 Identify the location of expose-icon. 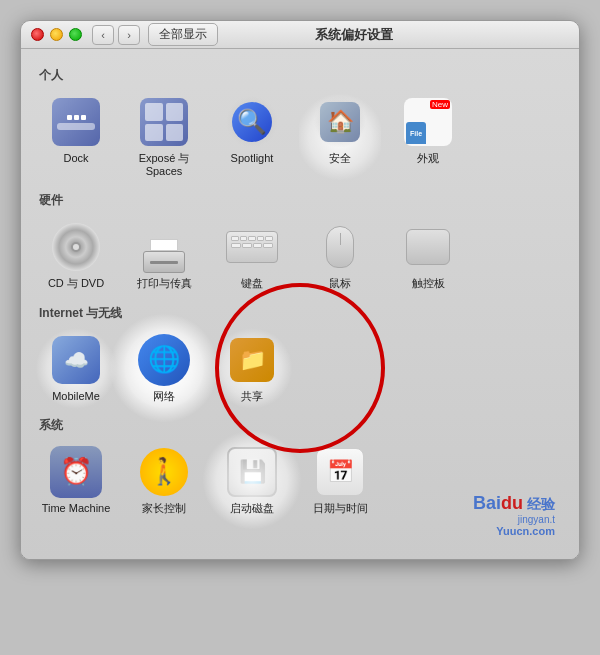
(164, 122).